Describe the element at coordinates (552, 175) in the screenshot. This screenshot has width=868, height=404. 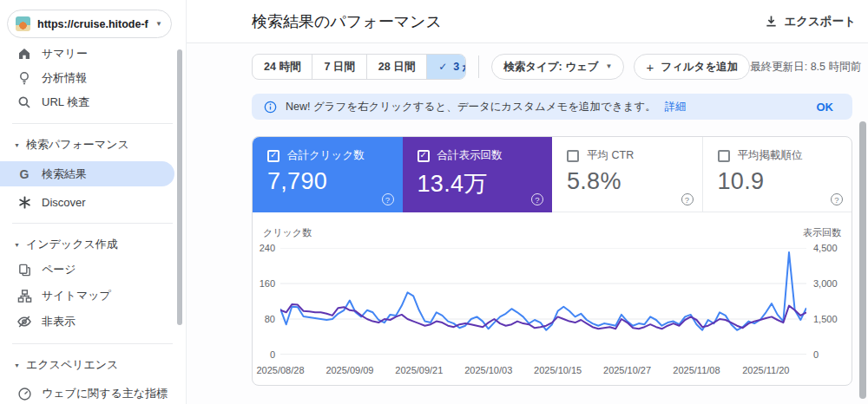
I see `metric-cards: 合計クリック数 7,790 合計表示回数 13.4万 平` at that location.